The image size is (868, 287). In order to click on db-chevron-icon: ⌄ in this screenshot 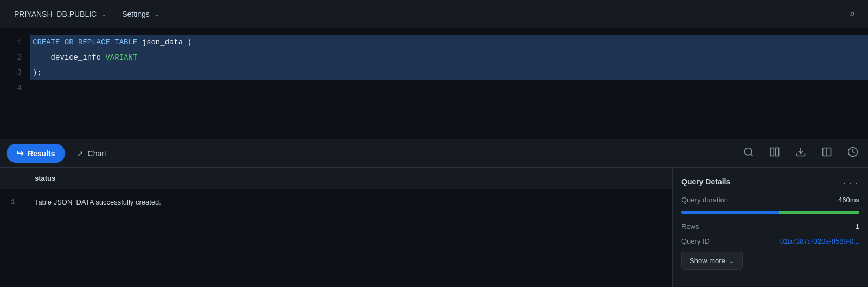, I will do `click(104, 14)`.